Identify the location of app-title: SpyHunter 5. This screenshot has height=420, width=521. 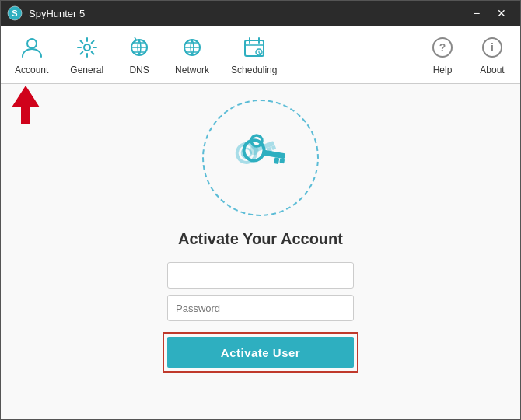
(247, 14).